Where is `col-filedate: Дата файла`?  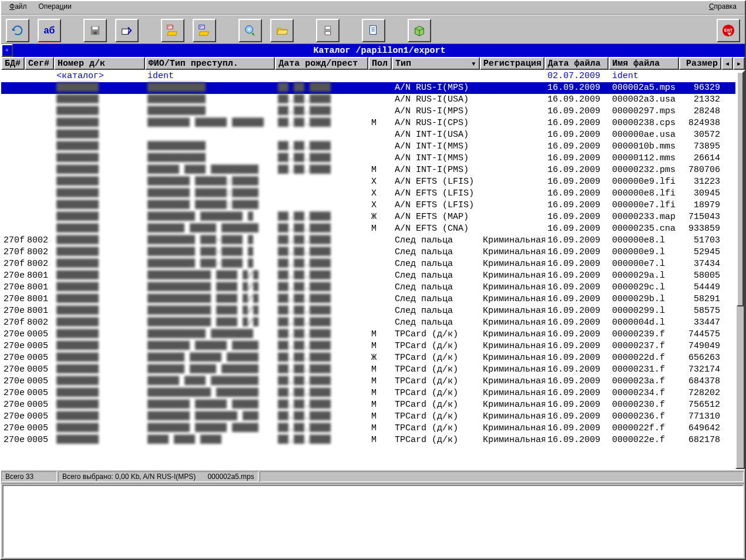 col-filedate: Дата файла is located at coordinates (577, 63).